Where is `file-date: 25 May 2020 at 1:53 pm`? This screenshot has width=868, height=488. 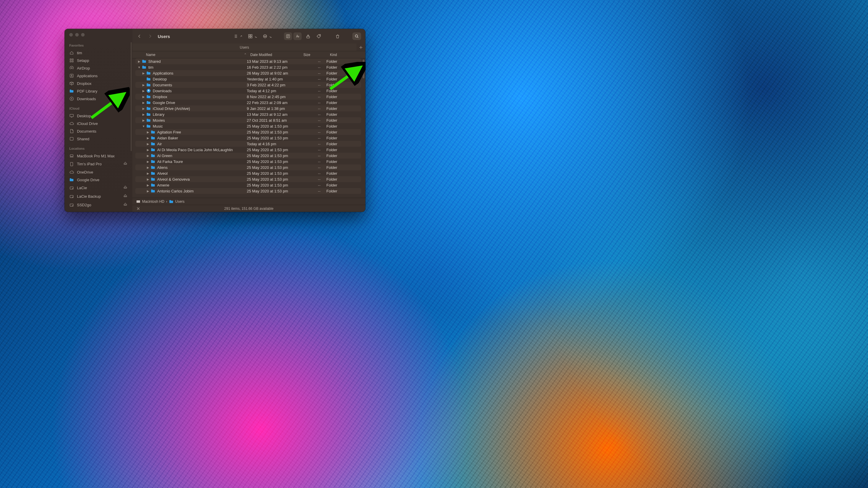 file-date: 25 May 2020 at 1:53 pm is located at coordinates (273, 162).